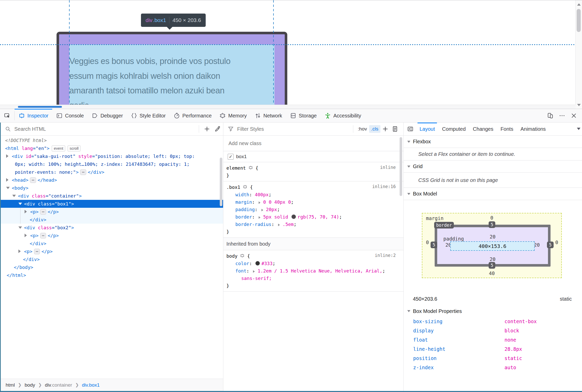 This screenshot has height=392, width=582. What do you see at coordinates (313, 209) in the screenshot?
I see `css-declaration: padding: 20px;` at bounding box center [313, 209].